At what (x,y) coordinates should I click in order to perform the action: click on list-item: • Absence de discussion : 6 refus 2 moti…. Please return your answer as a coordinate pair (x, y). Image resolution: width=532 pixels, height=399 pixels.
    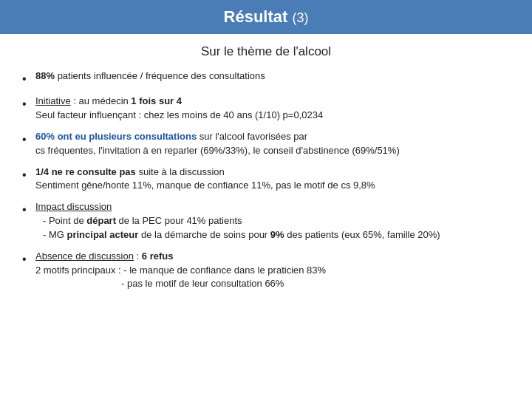
    Looking at the image, I should click on (262, 270).